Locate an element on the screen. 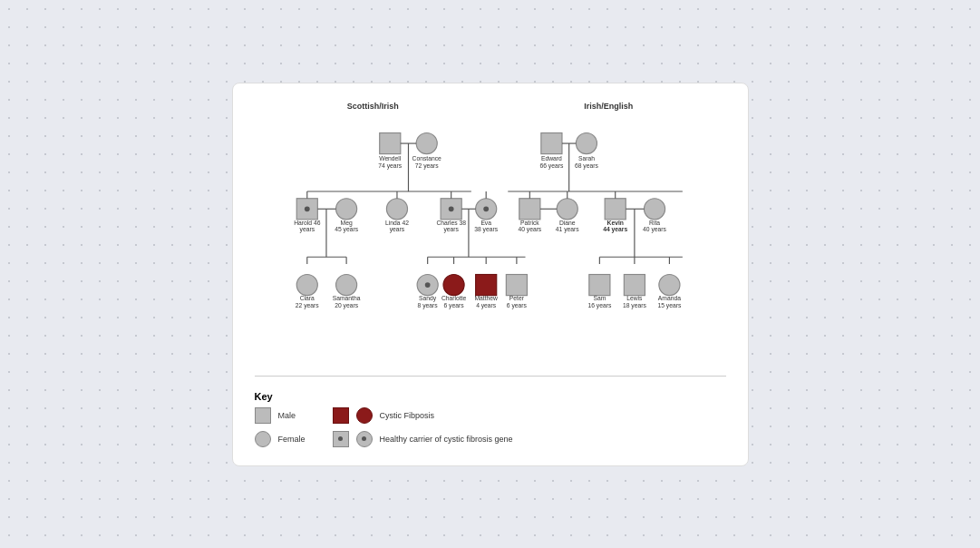 The height and width of the screenshot is (548, 980). key-carrier-male-shape is located at coordinates (341, 439).